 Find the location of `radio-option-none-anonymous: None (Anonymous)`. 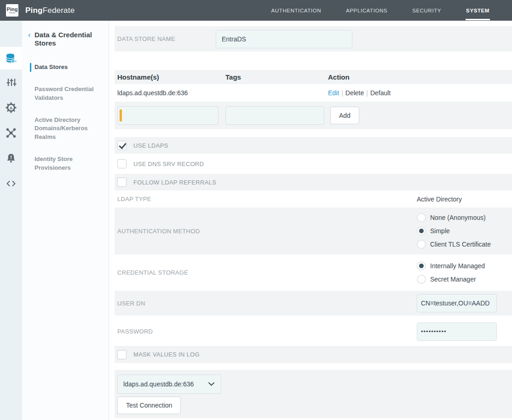

radio-option-none-anonymous: None (Anonymous) is located at coordinates (454, 218).